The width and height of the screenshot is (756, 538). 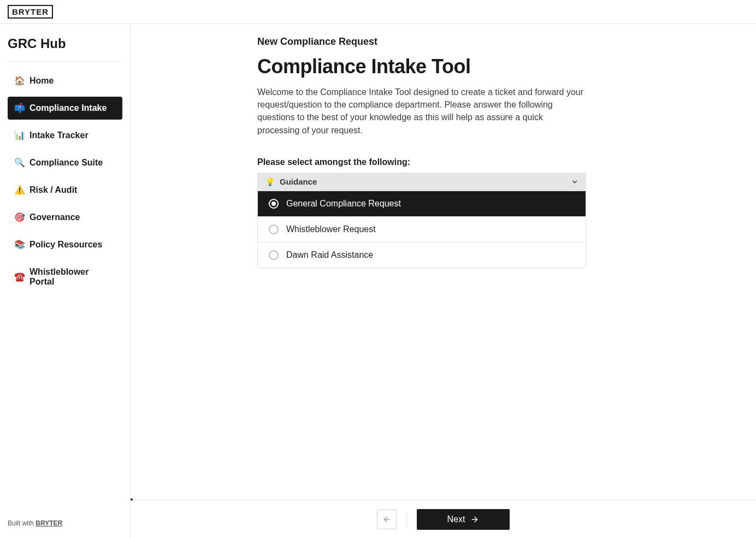 What do you see at coordinates (475, 519) in the screenshot?
I see `arrow-right-icon` at bounding box center [475, 519].